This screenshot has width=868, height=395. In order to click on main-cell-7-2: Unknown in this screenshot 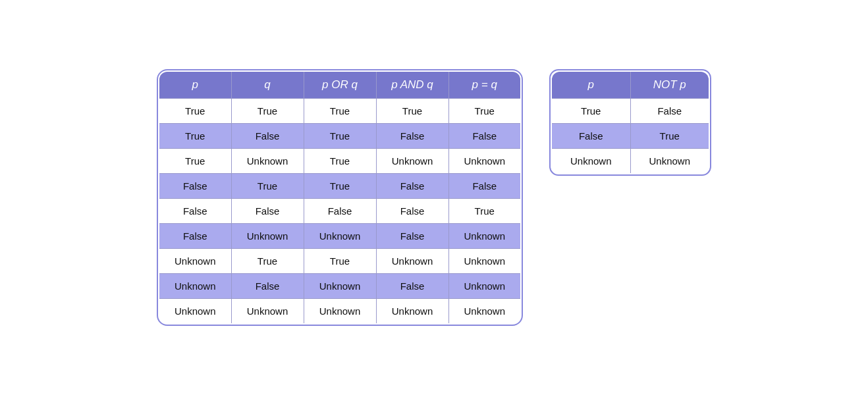, I will do `click(340, 286)`.